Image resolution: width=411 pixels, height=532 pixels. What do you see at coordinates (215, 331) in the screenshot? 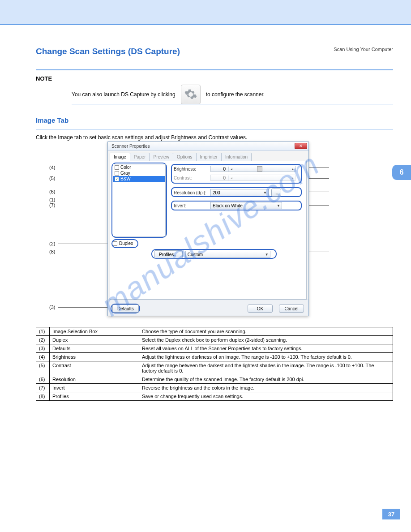
I see `table-row: (1)Image Selection BoxChoose the type of…` at bounding box center [215, 331].